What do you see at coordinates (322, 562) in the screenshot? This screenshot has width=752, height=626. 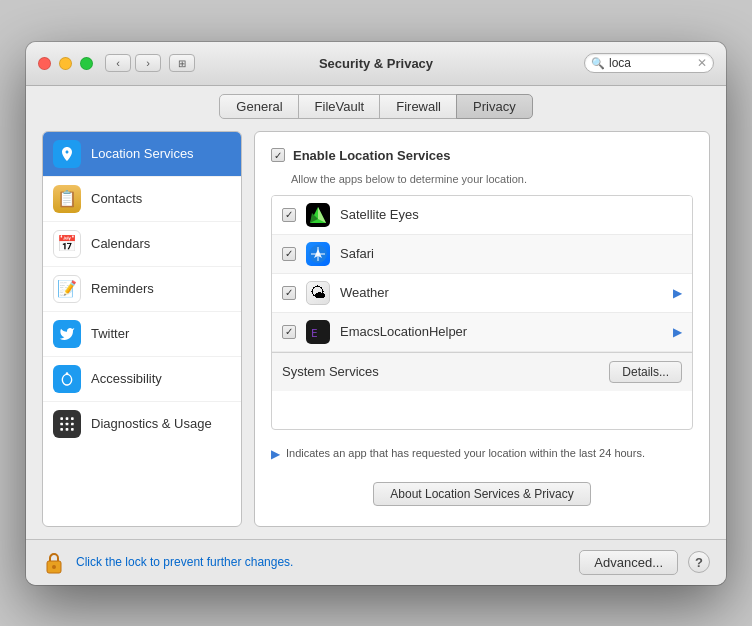 I see `lock-text: Click the lock to prevent further change…` at bounding box center [322, 562].